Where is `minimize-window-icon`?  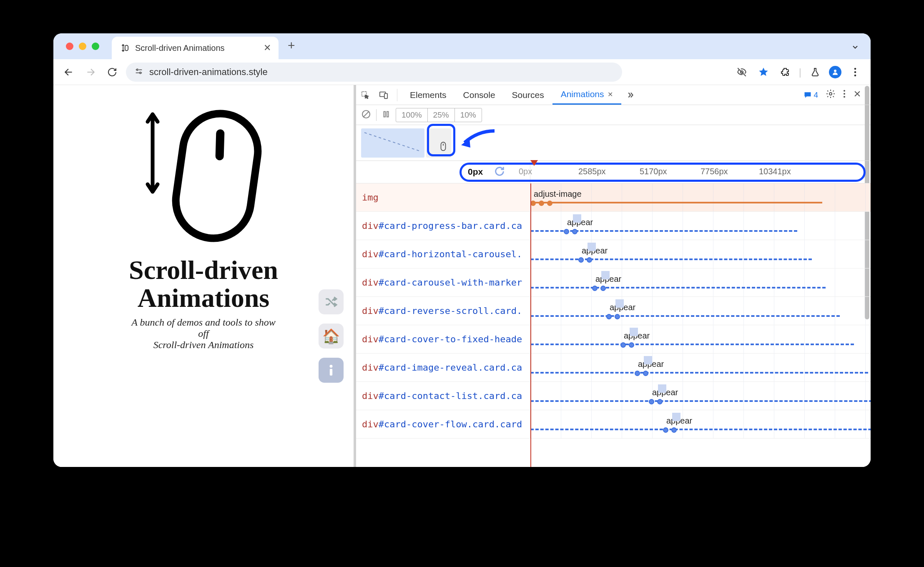
minimize-window-icon is located at coordinates (83, 46).